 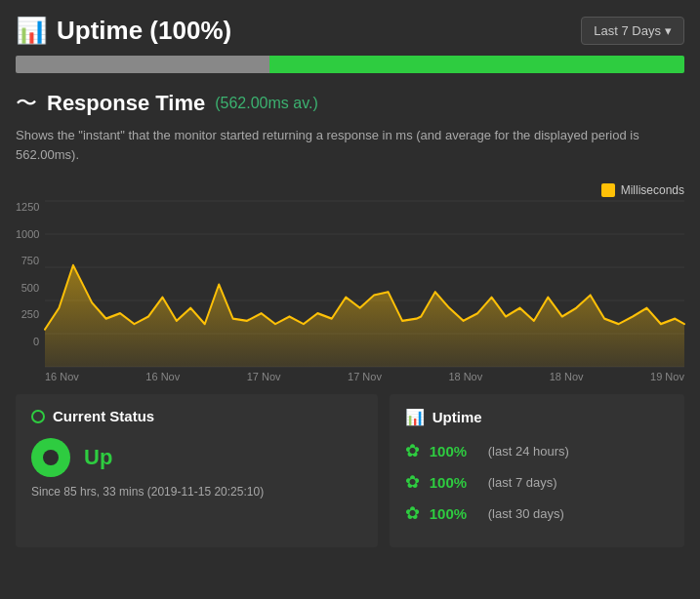 I want to click on uptime-24h-label: (last 24 hours), so click(x=529, y=451).